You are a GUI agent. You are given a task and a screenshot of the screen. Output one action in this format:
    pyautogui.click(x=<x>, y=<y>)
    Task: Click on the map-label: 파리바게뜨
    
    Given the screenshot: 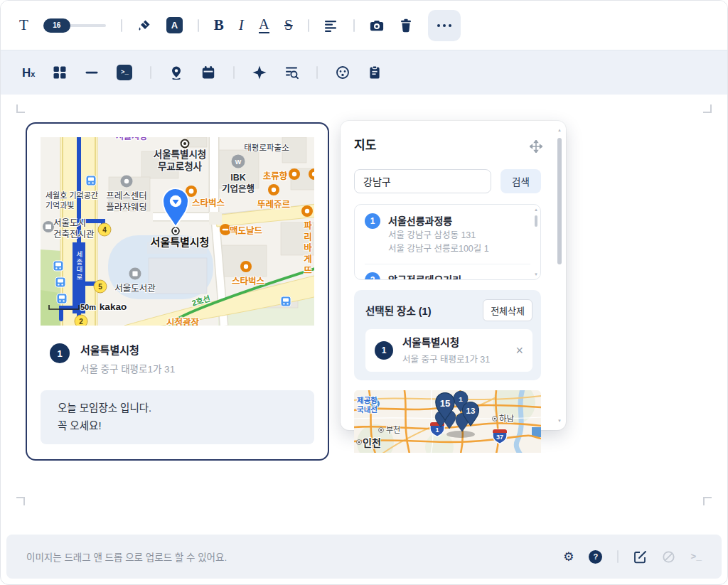 What is the action you would take?
    pyautogui.click(x=308, y=249)
    